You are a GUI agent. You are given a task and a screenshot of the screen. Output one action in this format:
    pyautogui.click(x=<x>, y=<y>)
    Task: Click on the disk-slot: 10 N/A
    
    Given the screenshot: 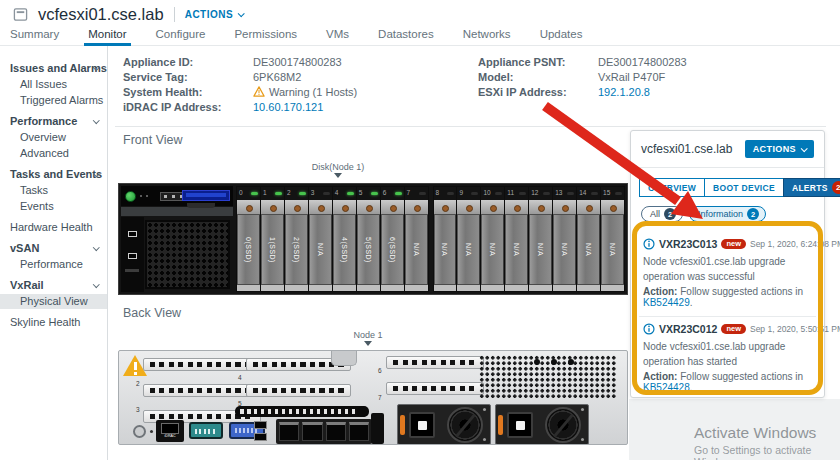 What is the action you would take?
    pyautogui.click(x=492, y=239)
    